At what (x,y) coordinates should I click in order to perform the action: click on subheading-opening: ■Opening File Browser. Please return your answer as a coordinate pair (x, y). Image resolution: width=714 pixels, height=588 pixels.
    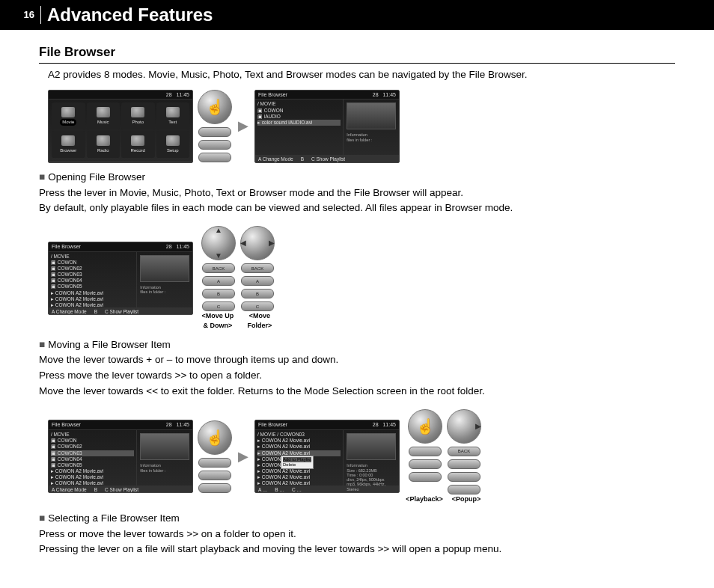
    Looking at the image, I should click on (357, 178).